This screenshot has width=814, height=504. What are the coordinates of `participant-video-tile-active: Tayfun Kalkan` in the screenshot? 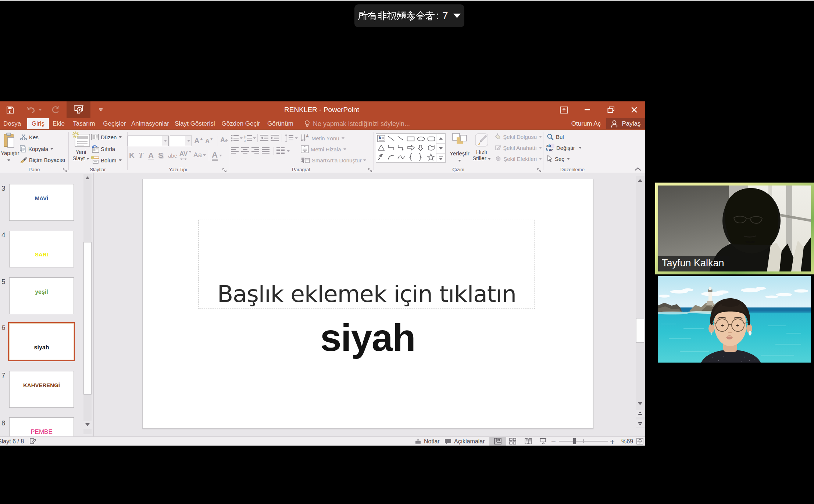 It's located at (735, 228).